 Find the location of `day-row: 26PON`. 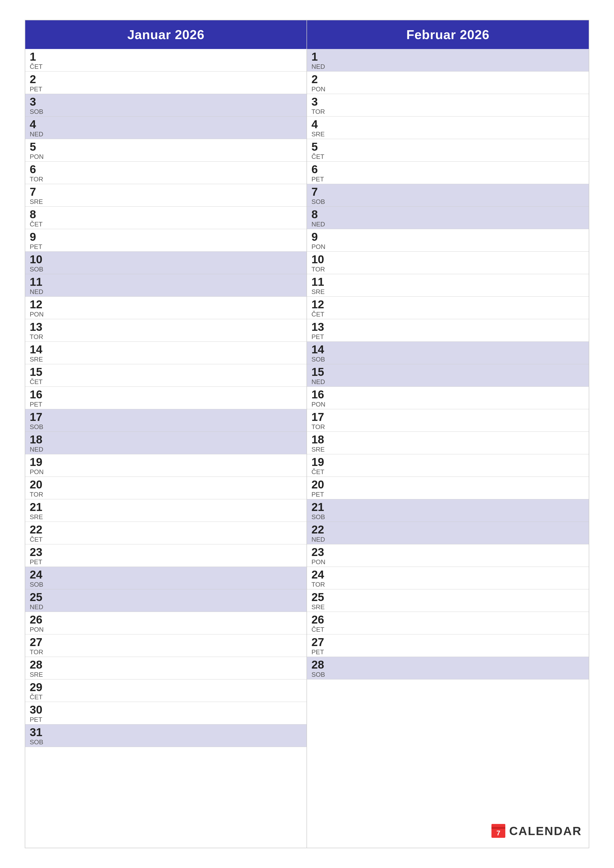

day-row: 26PON is located at coordinates (166, 623).